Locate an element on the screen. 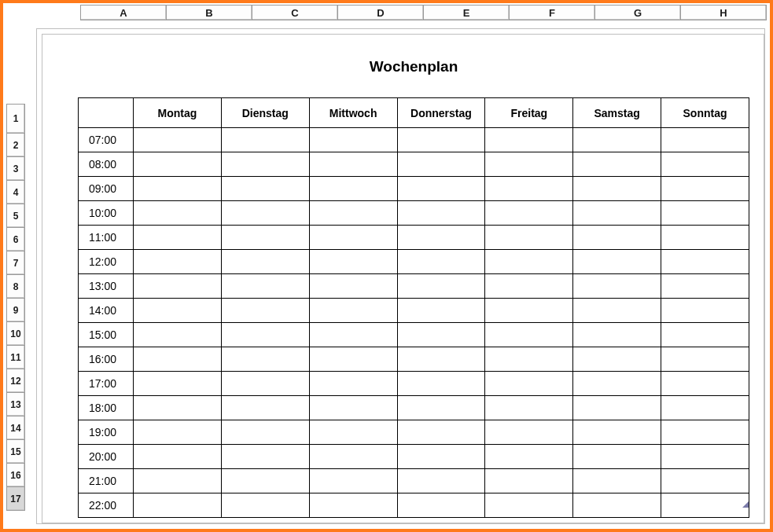 The image size is (773, 532). row-header: 1 is located at coordinates (16, 119).